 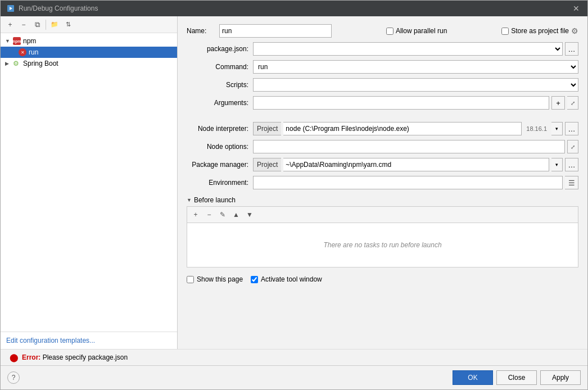 I want to click on no-tasks-text: There are no tasks to run before launch, so click(x=382, y=245).